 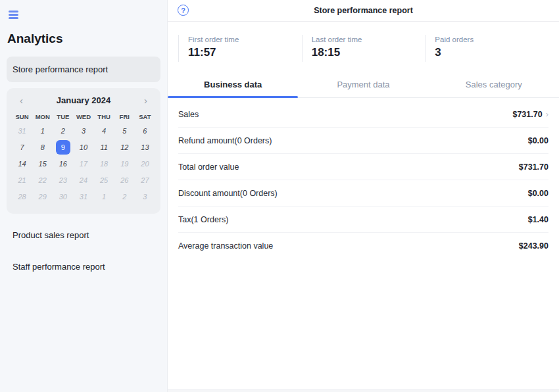 I want to click on calendar-day-number: 11, so click(x=104, y=147).